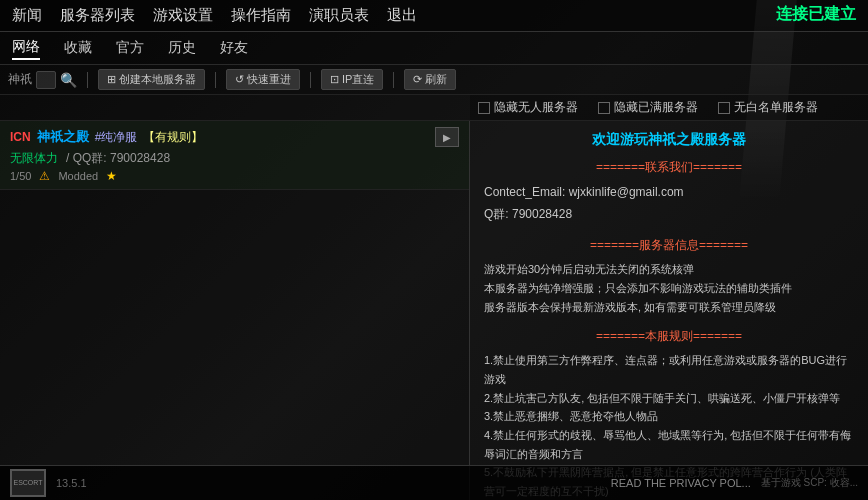 The height and width of the screenshot is (500, 868). I want to click on filter-section: 神祇 🔍, so click(42, 80).